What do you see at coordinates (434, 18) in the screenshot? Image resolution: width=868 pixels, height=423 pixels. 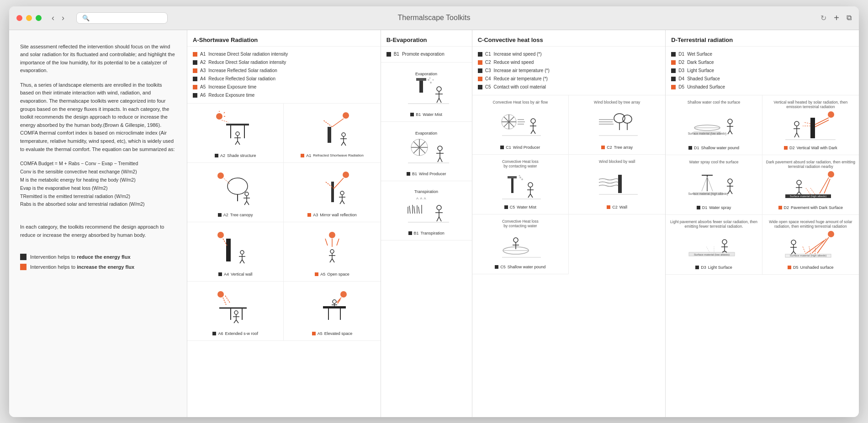 I see `window-title: Thermalscape Toolkits` at bounding box center [434, 18].